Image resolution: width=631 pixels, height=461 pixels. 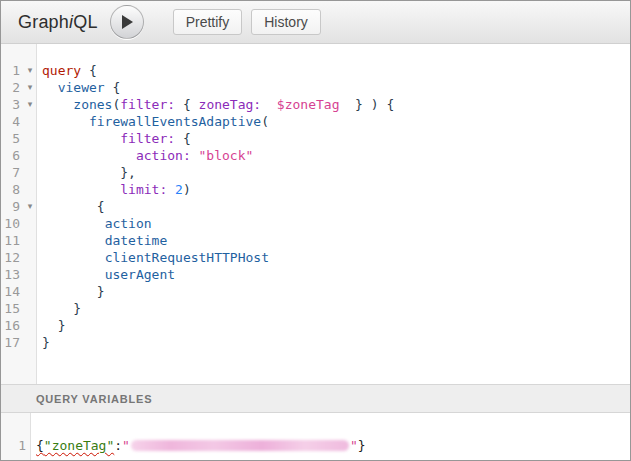 What do you see at coordinates (316, 156) in the screenshot?
I see `code-line: 6 action: "block"` at bounding box center [316, 156].